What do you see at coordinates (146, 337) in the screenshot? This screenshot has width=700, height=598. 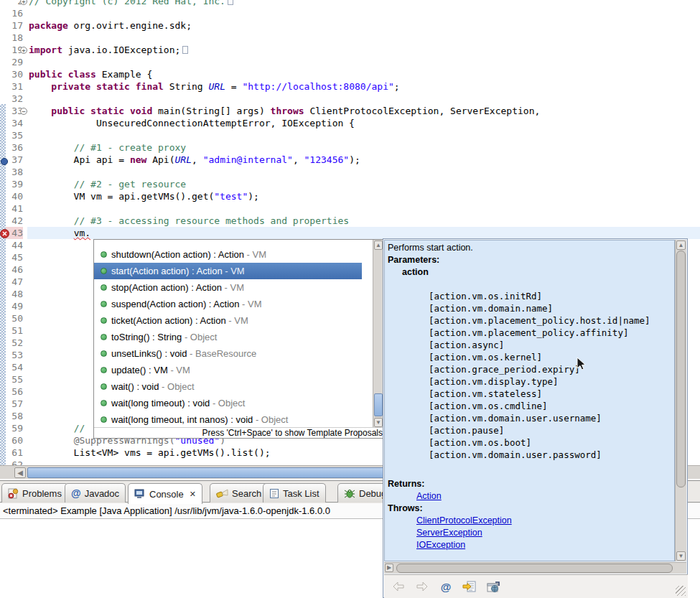 I see `proposal-label: toString() : String` at bounding box center [146, 337].